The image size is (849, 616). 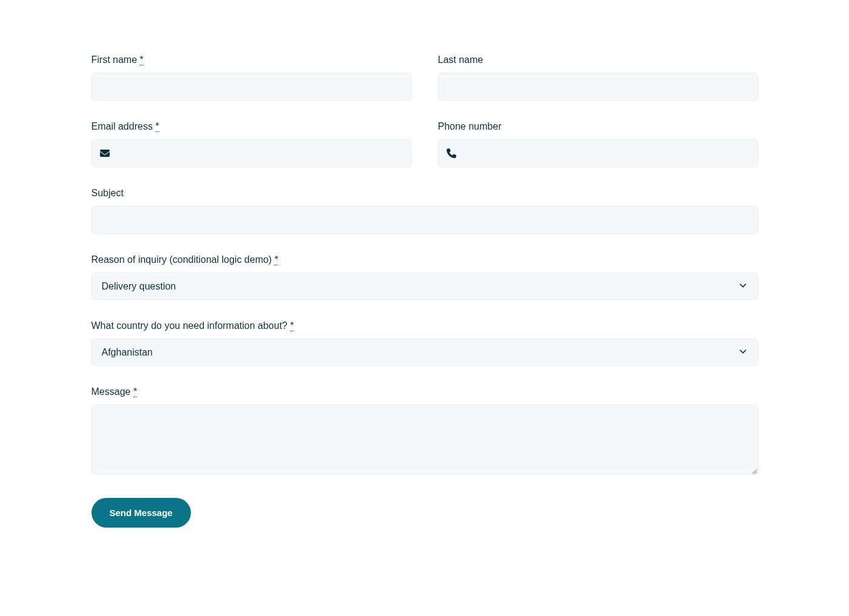 I want to click on message-label: Message *, so click(x=425, y=392).